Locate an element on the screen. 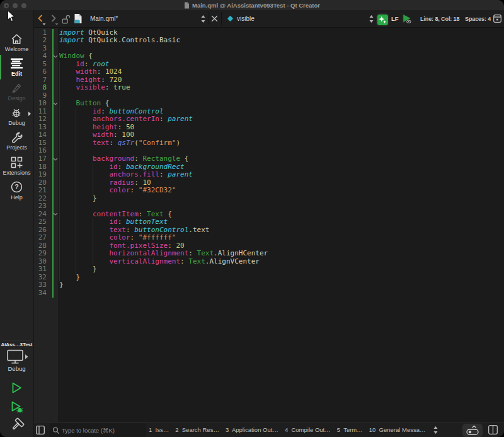 This screenshot has width=504, height=437. line-number: 4 is located at coordinates (40, 57).